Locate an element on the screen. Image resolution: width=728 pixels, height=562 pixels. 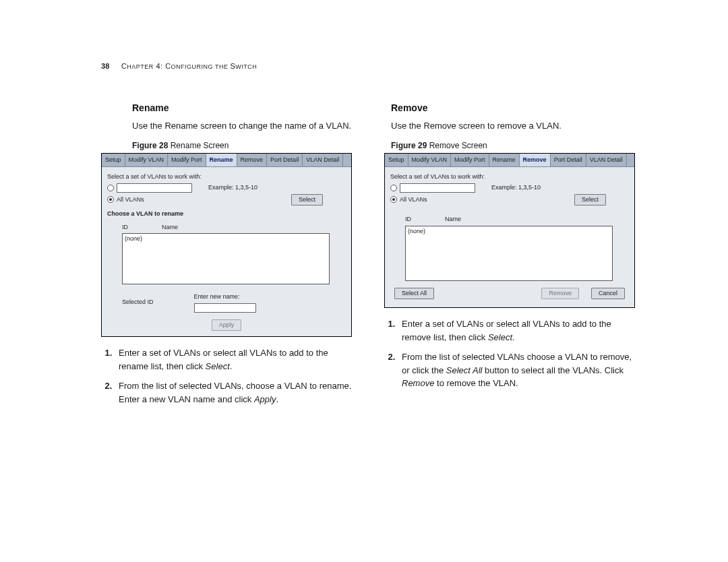
rename-step-1: Enter a set of VLANs or select all VLANs… is located at coordinates (236, 360).